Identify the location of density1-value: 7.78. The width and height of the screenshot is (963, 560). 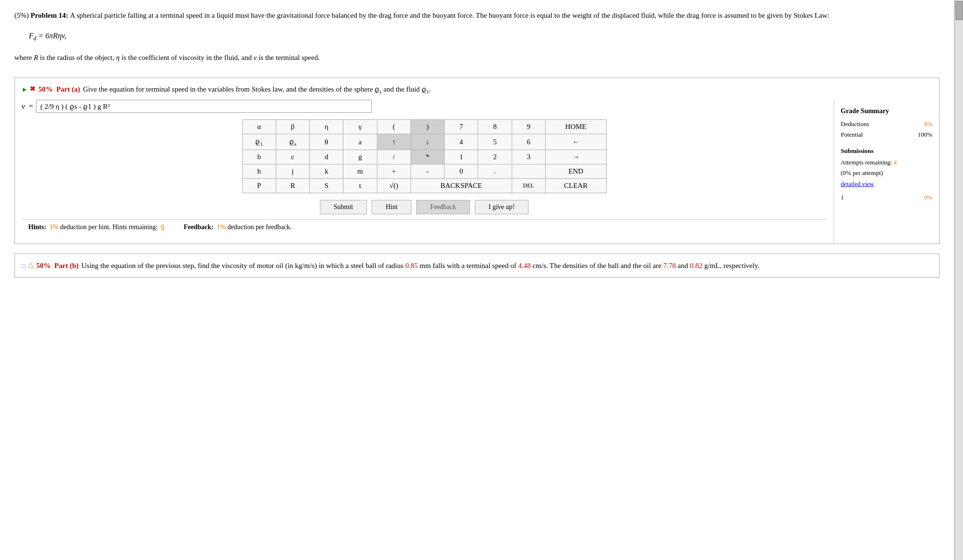
(669, 266).